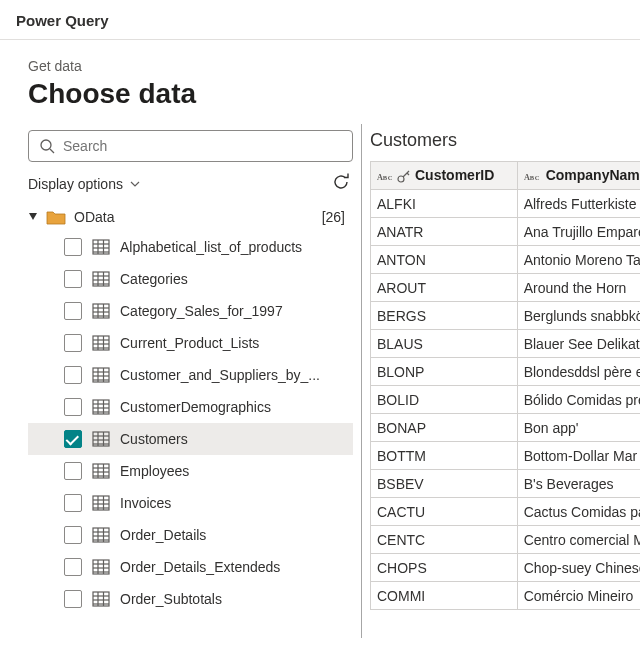  I want to click on table-cell: BLONP, so click(444, 372).